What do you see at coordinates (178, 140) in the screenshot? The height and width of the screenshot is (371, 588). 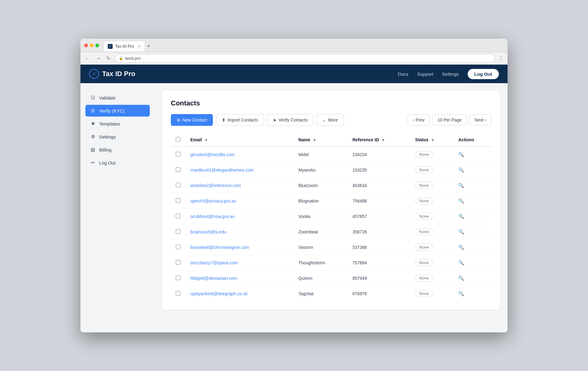 I see `select-all-header` at bounding box center [178, 140].